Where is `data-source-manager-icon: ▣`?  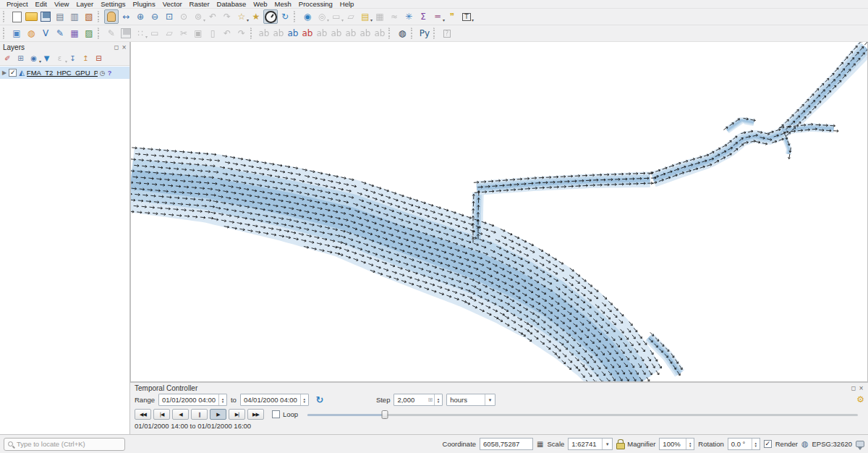
data-source-manager-icon: ▣ is located at coordinates (17, 33).